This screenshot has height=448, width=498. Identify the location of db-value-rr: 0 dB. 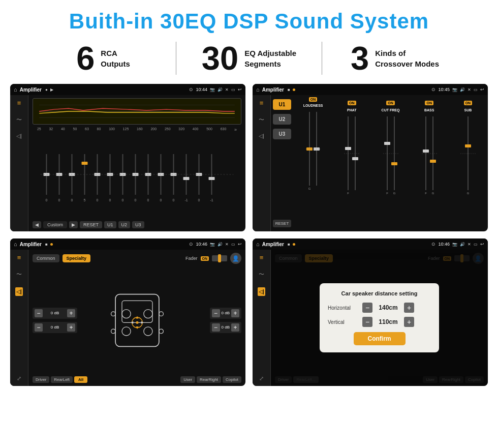
(226, 327).